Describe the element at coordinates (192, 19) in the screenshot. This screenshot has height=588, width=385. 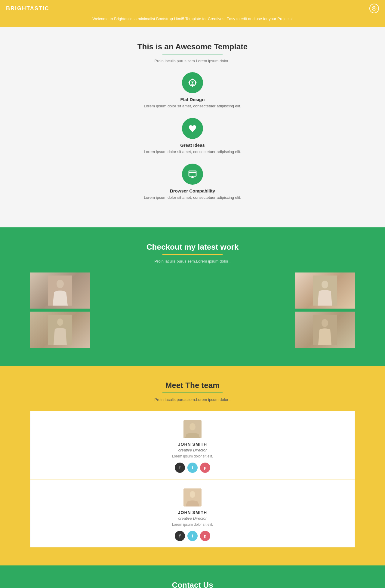
I see `header-tagline: Welcome to Brightastic, a minimalist Boo…` at that location.